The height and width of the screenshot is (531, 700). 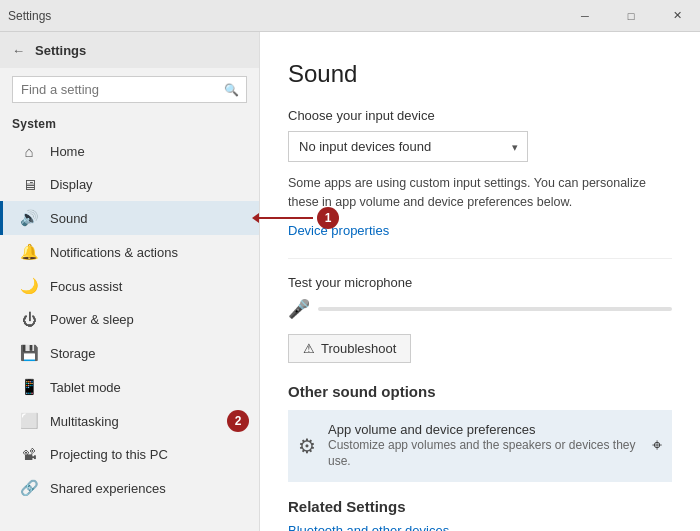 I want to click on option-card-desc: Customize app volumes and the speakers o…, so click(x=484, y=454).